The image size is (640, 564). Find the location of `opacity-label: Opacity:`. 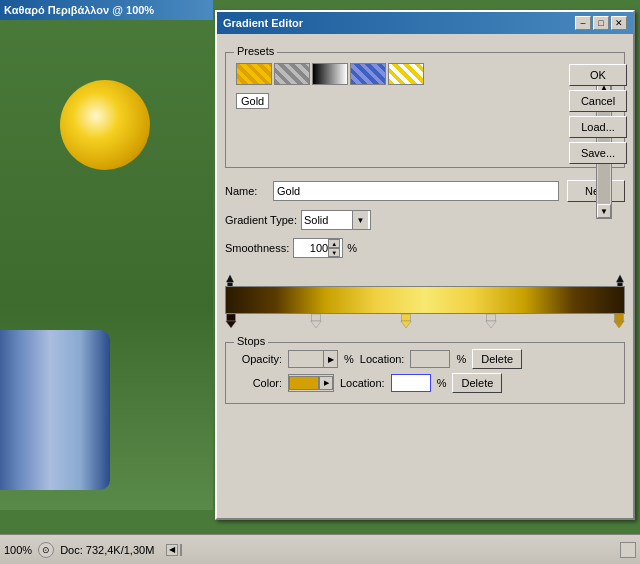

opacity-label: Opacity: is located at coordinates (257, 359).